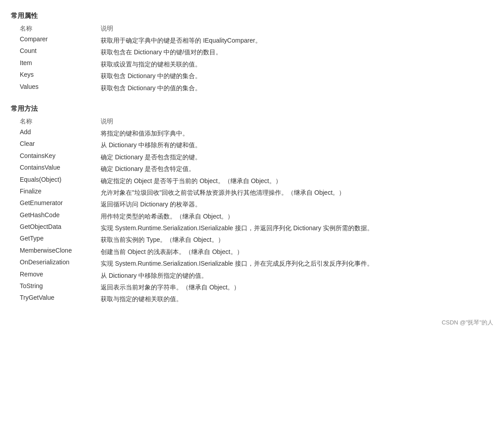 The height and width of the screenshot is (429, 504). What do you see at coordinates (252, 16) in the screenshot?
I see `common-properties-title: 常用属性` at bounding box center [252, 16].